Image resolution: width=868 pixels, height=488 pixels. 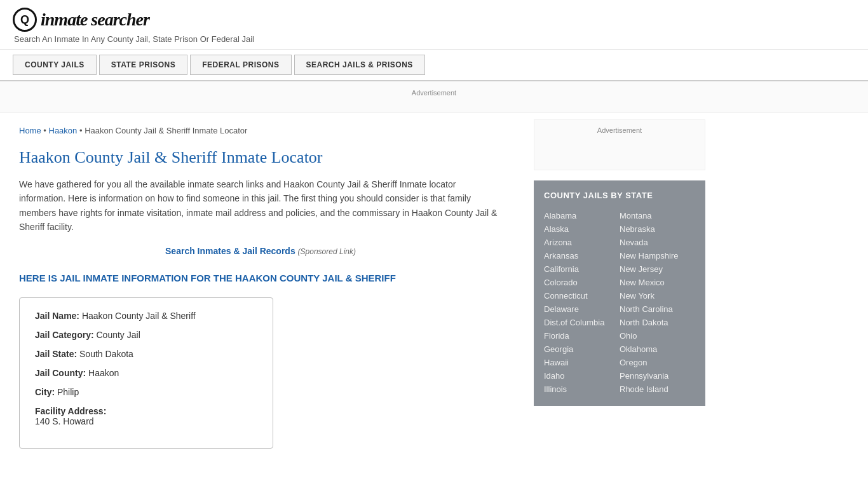 What do you see at coordinates (657, 296) in the screenshot?
I see `state-link: New York` at bounding box center [657, 296].